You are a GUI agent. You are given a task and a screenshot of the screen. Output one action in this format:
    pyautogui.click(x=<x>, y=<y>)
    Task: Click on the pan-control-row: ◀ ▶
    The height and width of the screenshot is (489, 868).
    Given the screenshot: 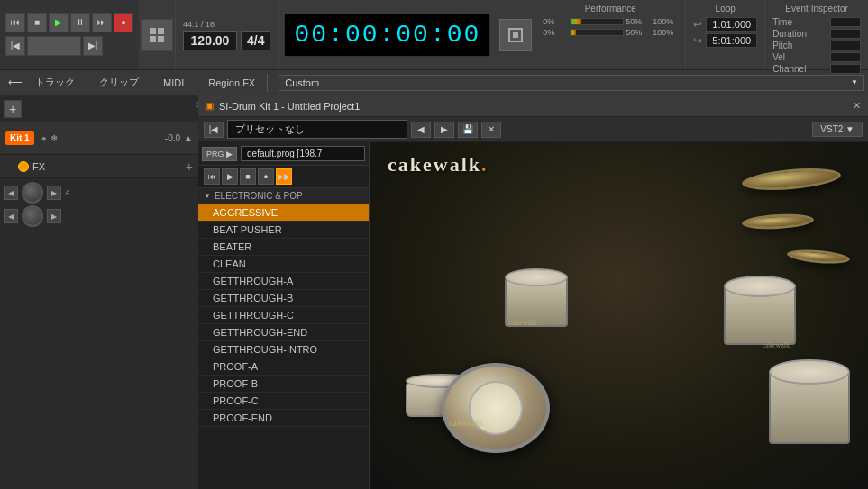 What is the action you would take?
    pyautogui.click(x=99, y=216)
    